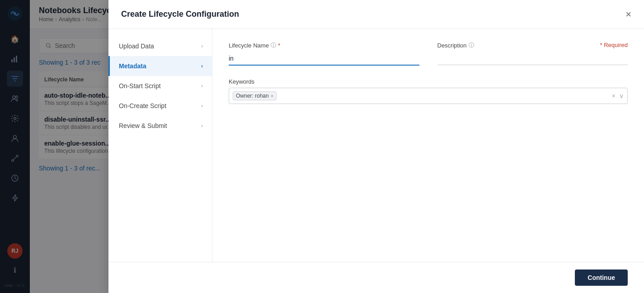  Describe the element at coordinates (133, 66) in the screenshot. I see `nav-label-metadata: Metadata` at that location.